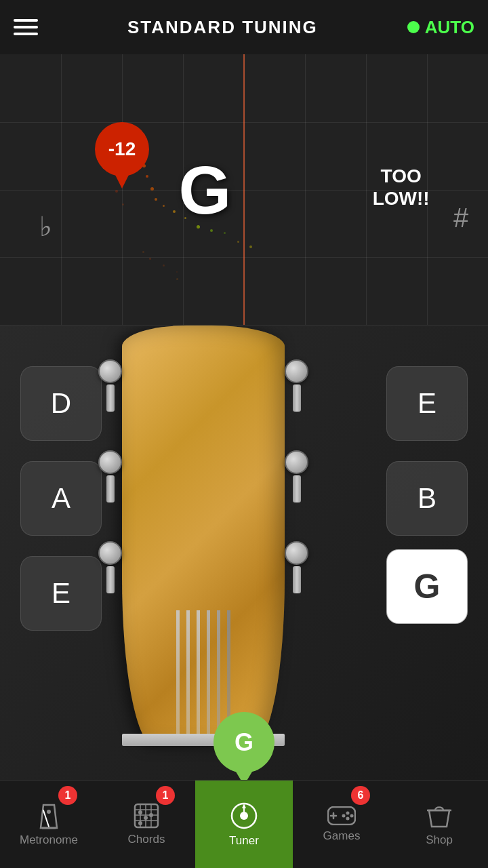  Describe the element at coordinates (401, 187) in the screenshot. I see `tuner-status: TOOLOW!!` at that location.